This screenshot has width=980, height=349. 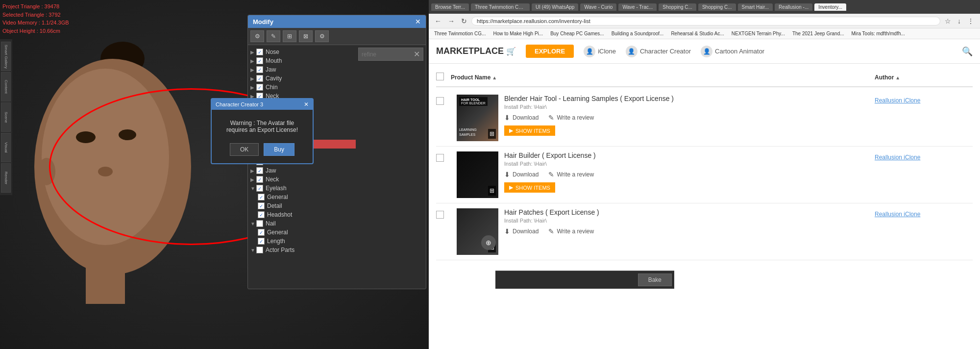 What do you see at coordinates (521, 118) in the screenshot?
I see `download-button-0: ⬇ Download` at bounding box center [521, 118].